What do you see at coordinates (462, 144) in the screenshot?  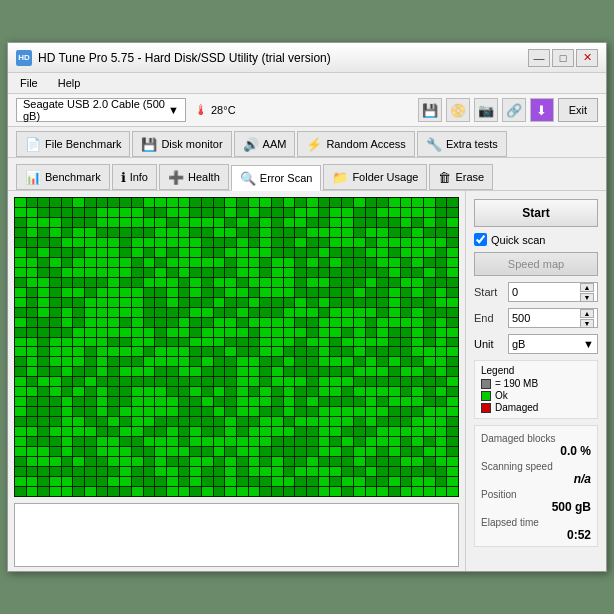 I see `tab-extra-tests: 🔧 Extra tests` at bounding box center [462, 144].